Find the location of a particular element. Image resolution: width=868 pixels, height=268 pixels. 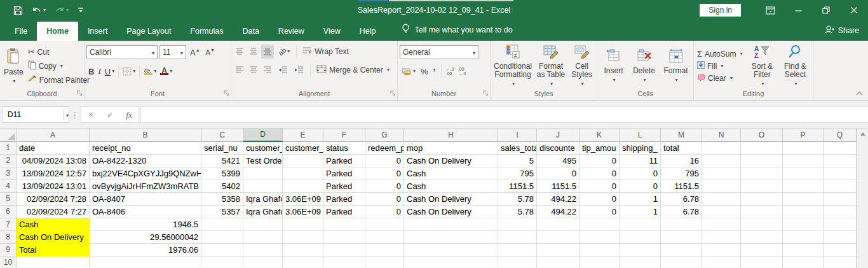

cell-K1: tip_amou is located at coordinates (600, 148).